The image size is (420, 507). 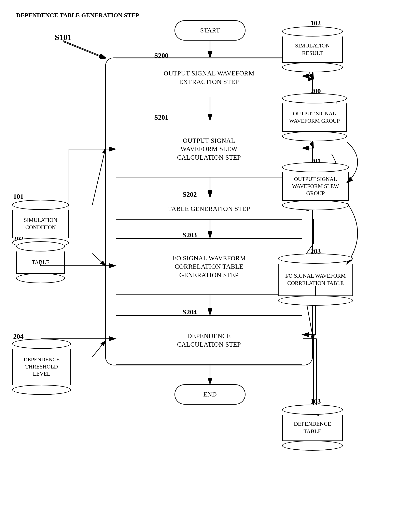 What do you see at coordinates (63, 37) in the screenshot?
I see `s101-label: S101` at bounding box center [63, 37].